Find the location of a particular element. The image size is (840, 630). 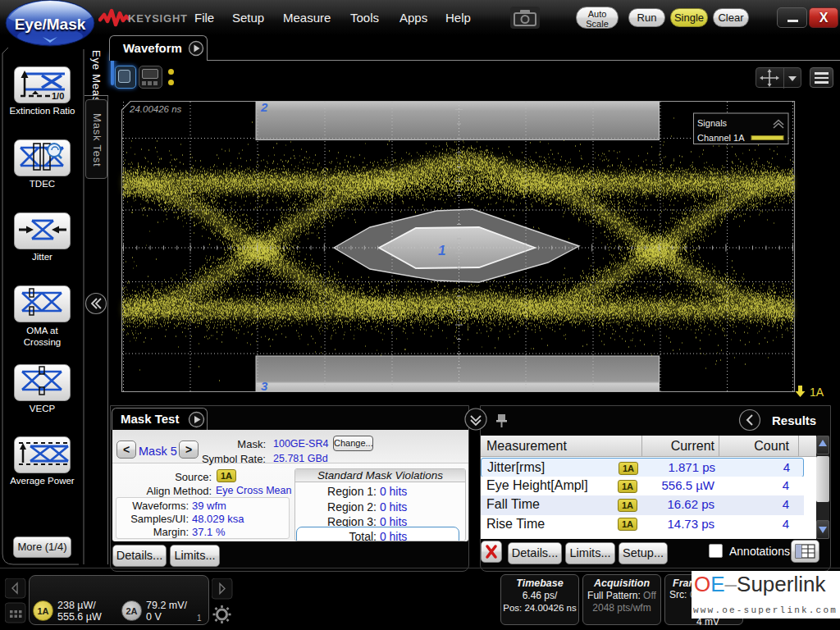

svg-text: 1A is located at coordinates (817, 392).